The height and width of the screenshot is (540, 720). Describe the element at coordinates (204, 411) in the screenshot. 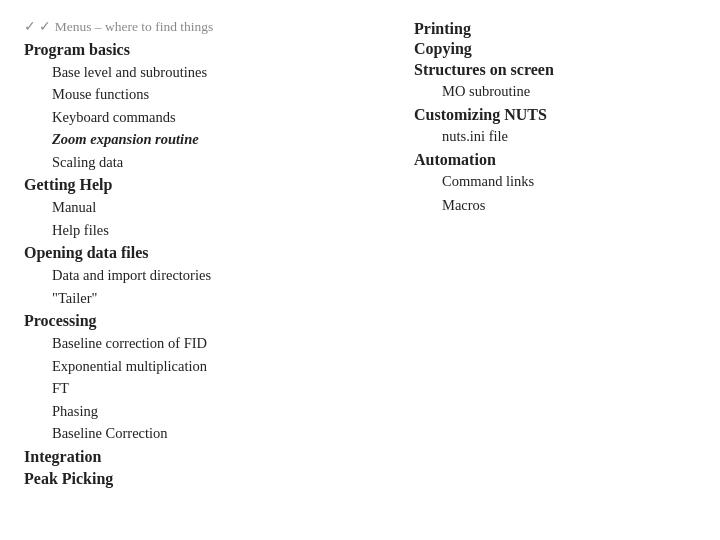

I see `proc-item-4: Phasing` at that location.